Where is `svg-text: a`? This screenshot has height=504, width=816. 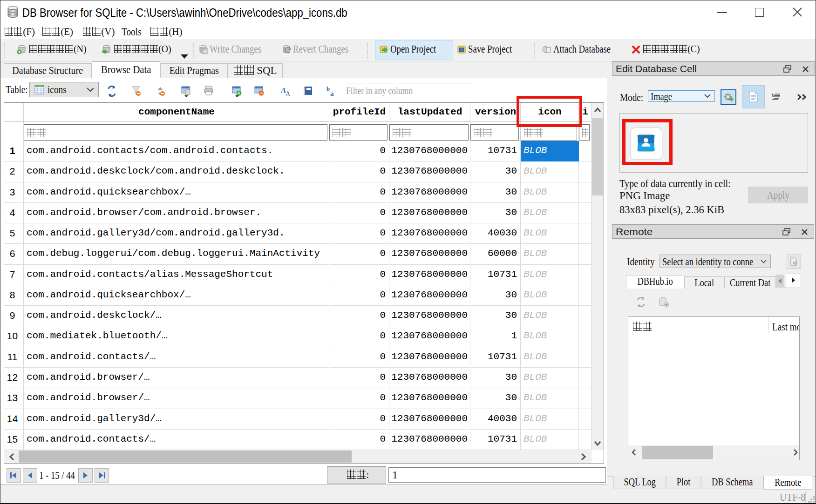 svg-text: a is located at coordinates (332, 94).